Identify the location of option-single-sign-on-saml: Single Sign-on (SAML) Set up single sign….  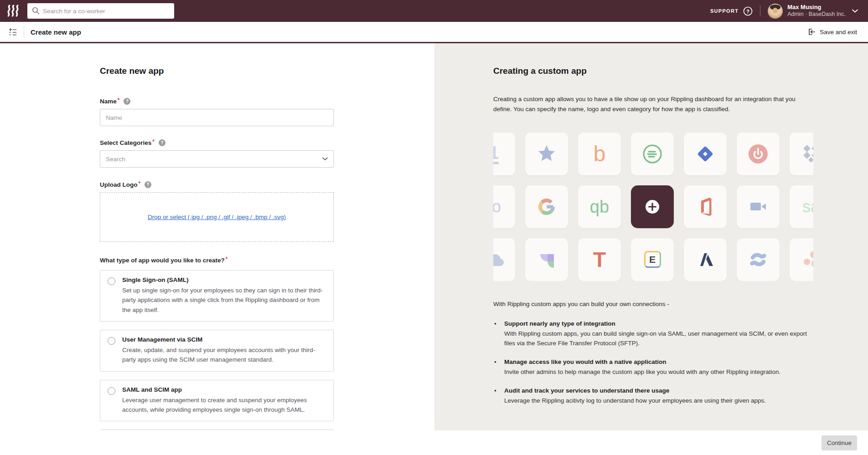
(217, 296).